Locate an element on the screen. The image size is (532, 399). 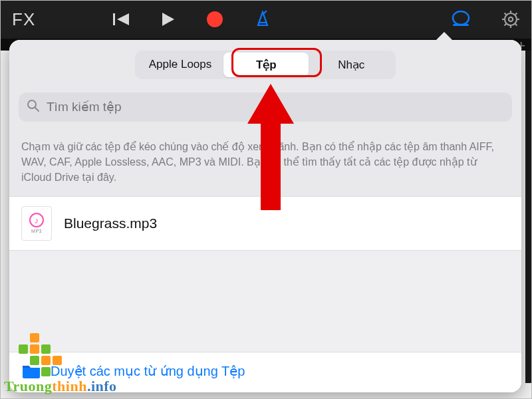
transport-toolbar: FX is located at coordinates (266, 19).